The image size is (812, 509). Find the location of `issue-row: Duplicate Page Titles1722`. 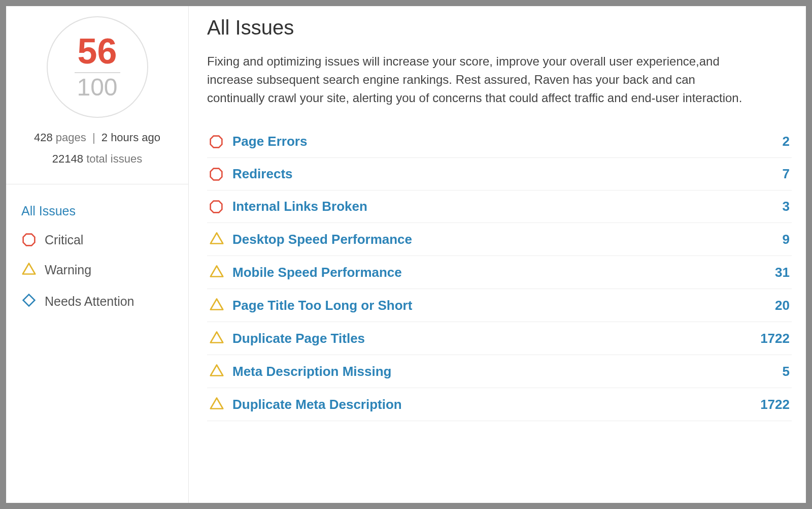

issue-row: Duplicate Page Titles1722 is located at coordinates (499, 338).